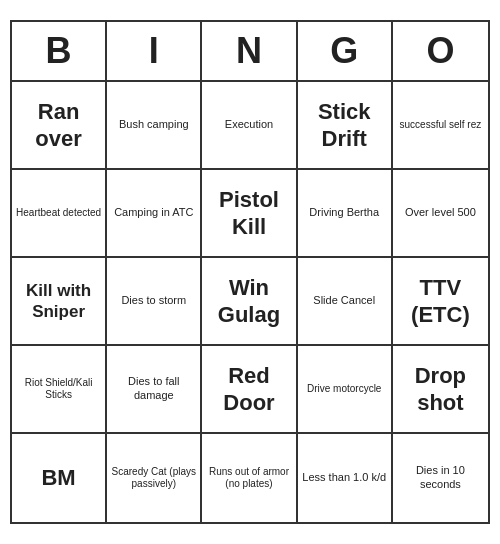 Image resolution: width=500 pixels, height=544 pixels. I want to click on bingo-cell-22: Runs out of armor (no plates), so click(250, 478).